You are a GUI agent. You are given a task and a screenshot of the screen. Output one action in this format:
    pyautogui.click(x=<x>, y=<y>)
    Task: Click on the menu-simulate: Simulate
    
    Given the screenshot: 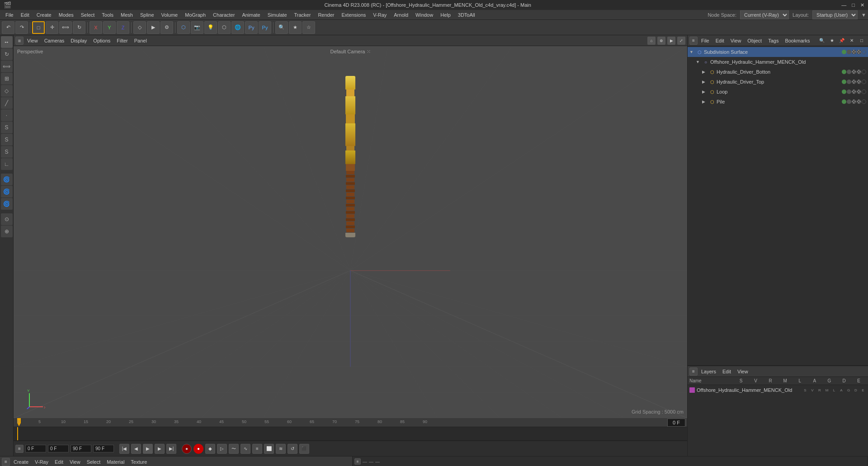 What is the action you would take?
    pyautogui.click(x=278, y=15)
    